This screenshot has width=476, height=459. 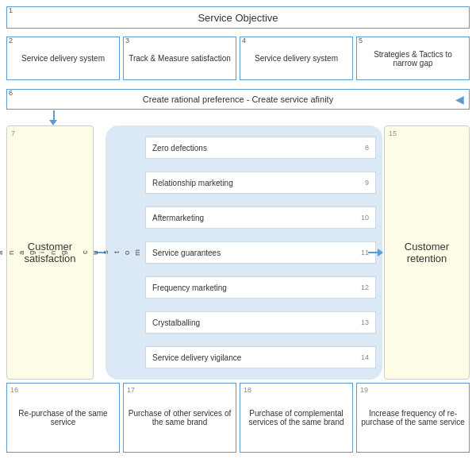 I want to click on connector-v-down, so click(x=54, y=115).